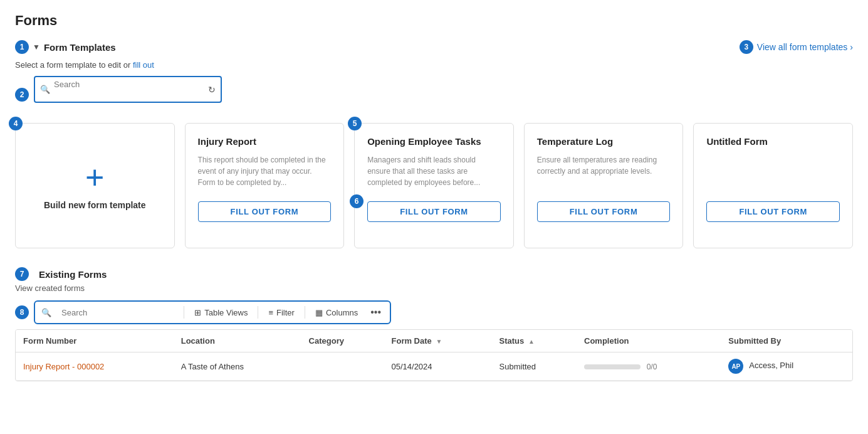  Describe the element at coordinates (531, 341) in the screenshot. I see `sort-up-icon: ▲` at that location.